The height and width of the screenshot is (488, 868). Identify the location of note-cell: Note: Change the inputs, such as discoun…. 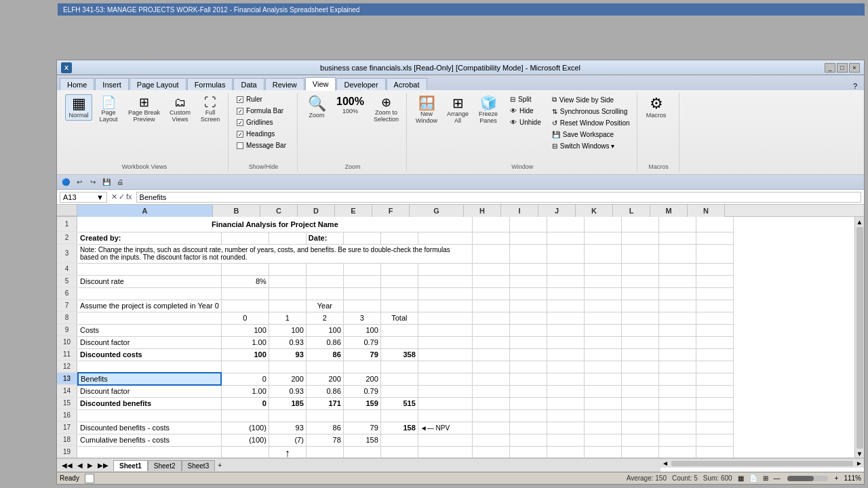
(275, 253).